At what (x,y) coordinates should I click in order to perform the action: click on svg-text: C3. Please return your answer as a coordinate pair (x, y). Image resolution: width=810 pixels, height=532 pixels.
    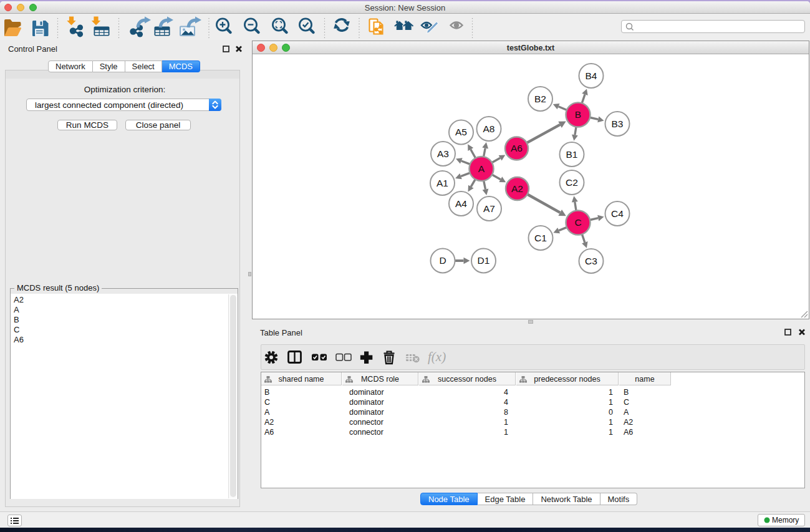
    Looking at the image, I should click on (591, 261).